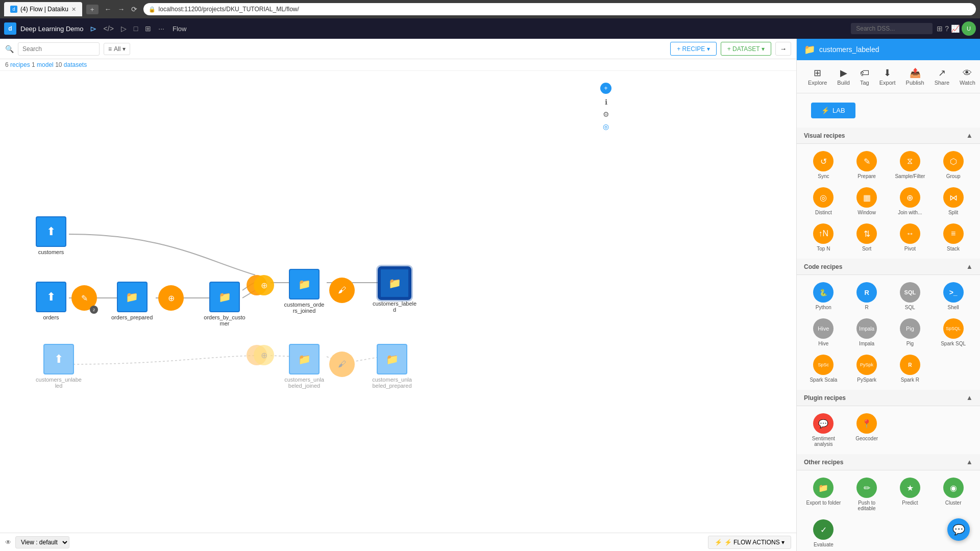  I want to click on recipe-geocoder: 📍 Geocoder, so click(867, 430).